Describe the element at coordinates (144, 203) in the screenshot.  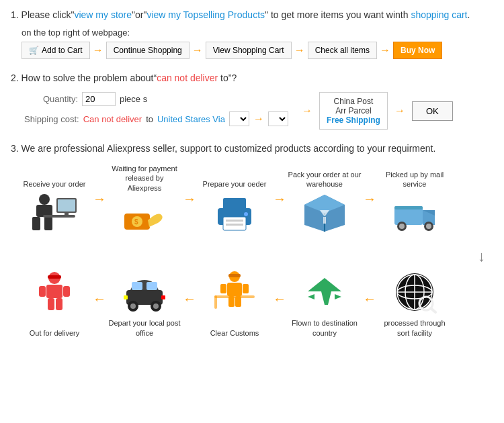
I see `flow-step-payment: Waiting for payment released by Aliexpre…` at that location.